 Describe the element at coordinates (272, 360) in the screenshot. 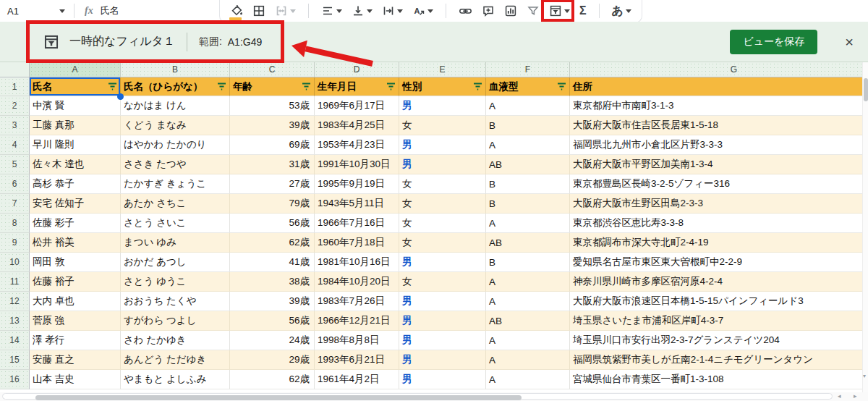

I see `cell-C15: 29歳` at that location.